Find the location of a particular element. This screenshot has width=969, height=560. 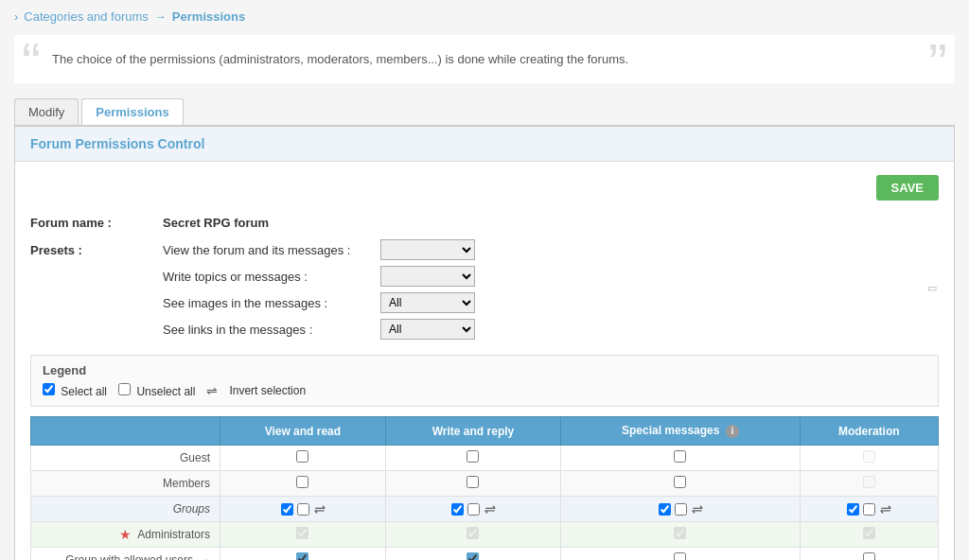

tab-permissions: Permissions is located at coordinates (132, 112).